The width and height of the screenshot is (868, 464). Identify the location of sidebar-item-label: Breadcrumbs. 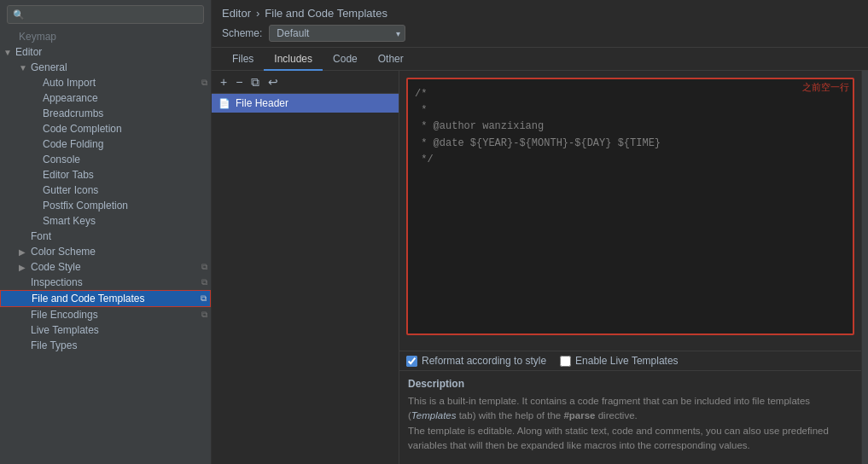
(125, 113).